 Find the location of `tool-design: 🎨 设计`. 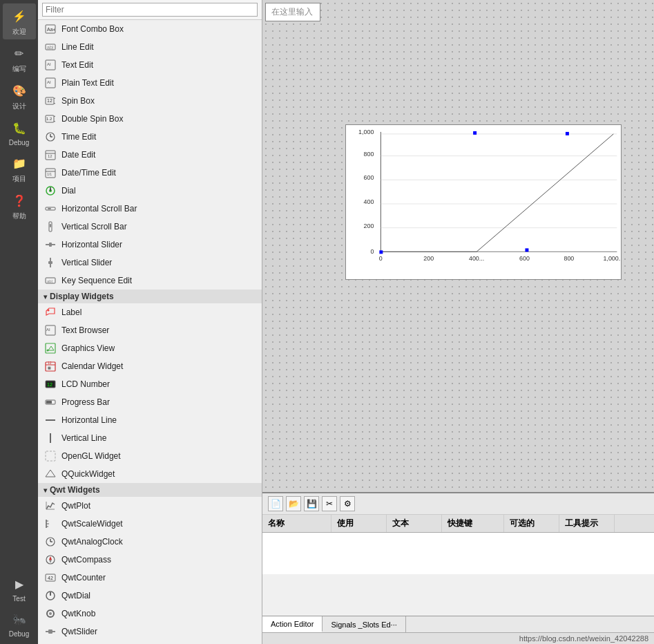

tool-design: 🎨 设计 is located at coordinates (19, 96).